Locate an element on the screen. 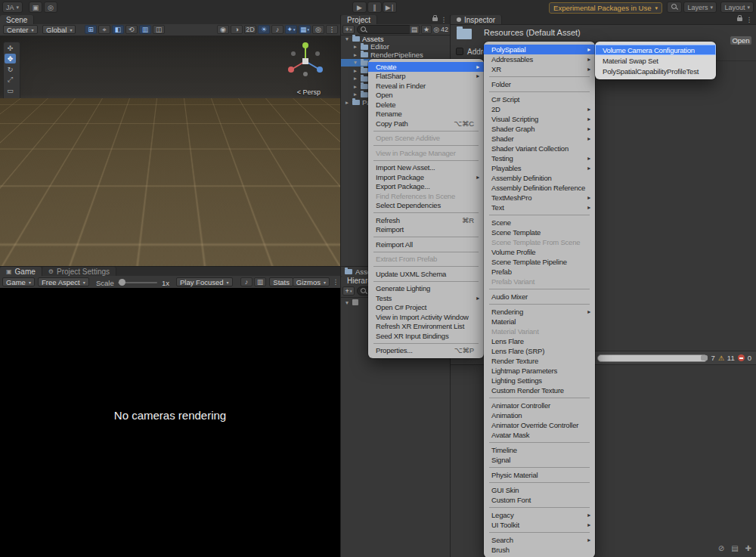 This screenshot has width=756, height=557. stats-button: Stats is located at coordinates (281, 282).